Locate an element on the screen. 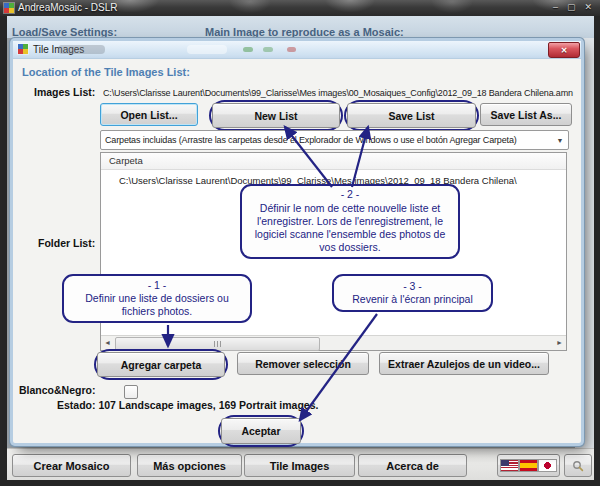 The image size is (600, 486). close-x-icon: ✕ is located at coordinates (564, 50).